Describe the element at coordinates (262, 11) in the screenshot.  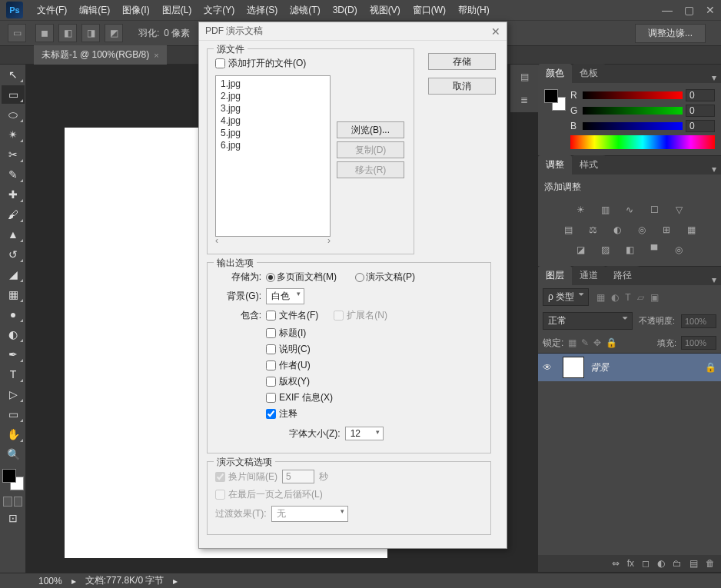
I see `menu-select: 选择(S)` at that location.